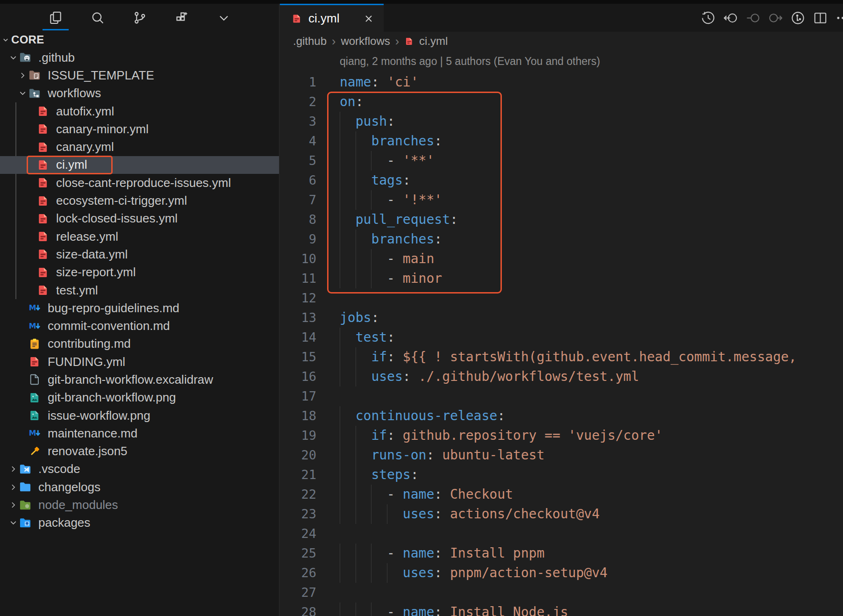 This screenshot has width=843, height=616. What do you see at coordinates (298, 220) in the screenshot?
I see `line-number: 8` at bounding box center [298, 220].